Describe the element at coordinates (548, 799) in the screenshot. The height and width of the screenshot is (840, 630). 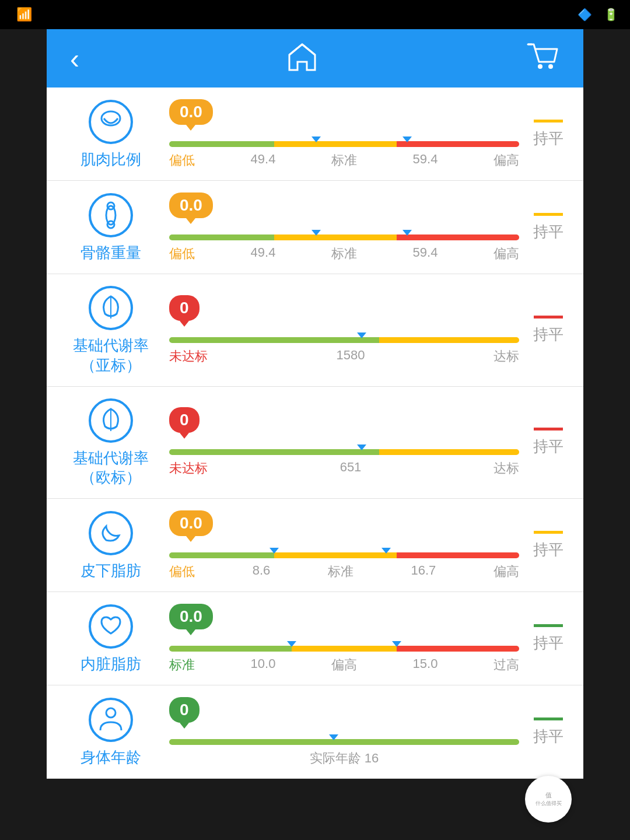
I see `watermark: 值 什么值得买` at that location.